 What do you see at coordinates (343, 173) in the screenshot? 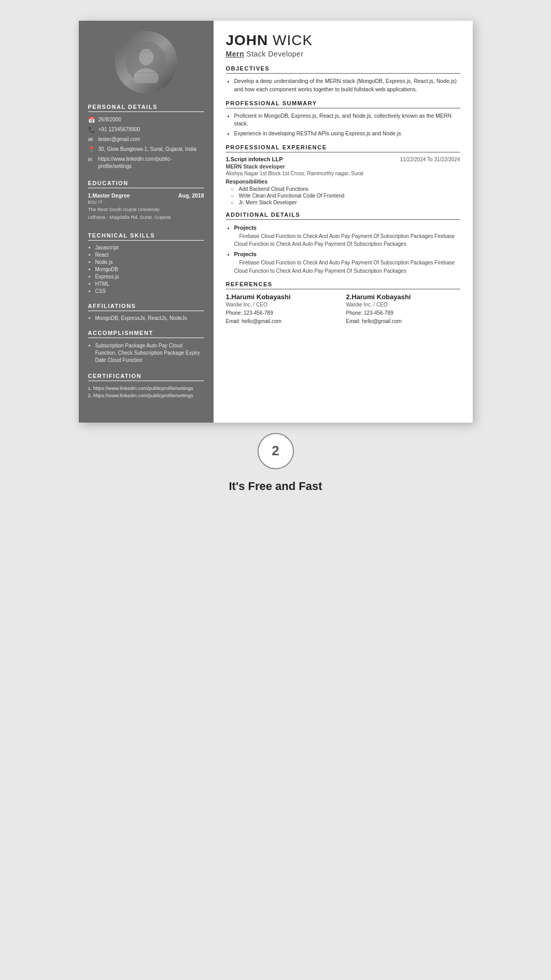
I see `exp-location: Akshya Nagar 1st Block 1st Cross, Rammur…` at bounding box center [343, 173].